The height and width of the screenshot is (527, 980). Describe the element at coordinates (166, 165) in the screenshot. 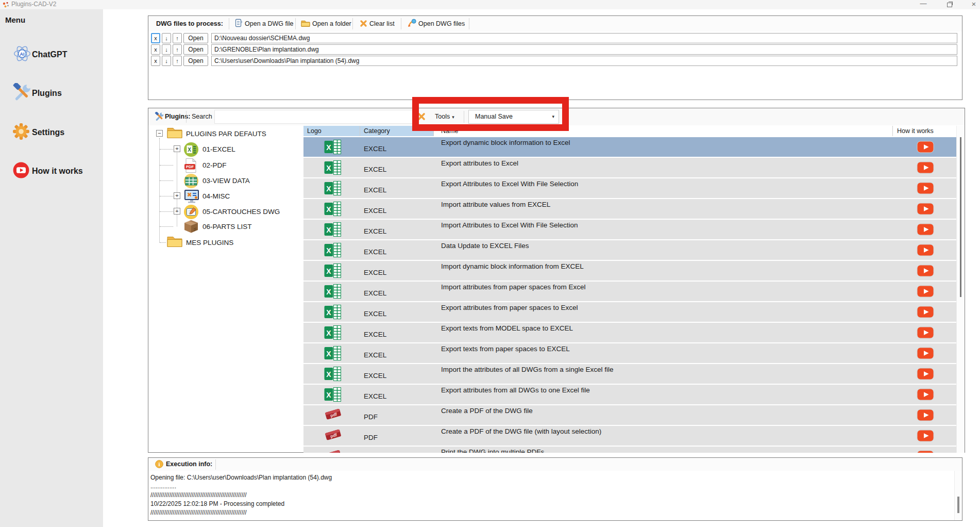

I see `tree-connector` at that location.